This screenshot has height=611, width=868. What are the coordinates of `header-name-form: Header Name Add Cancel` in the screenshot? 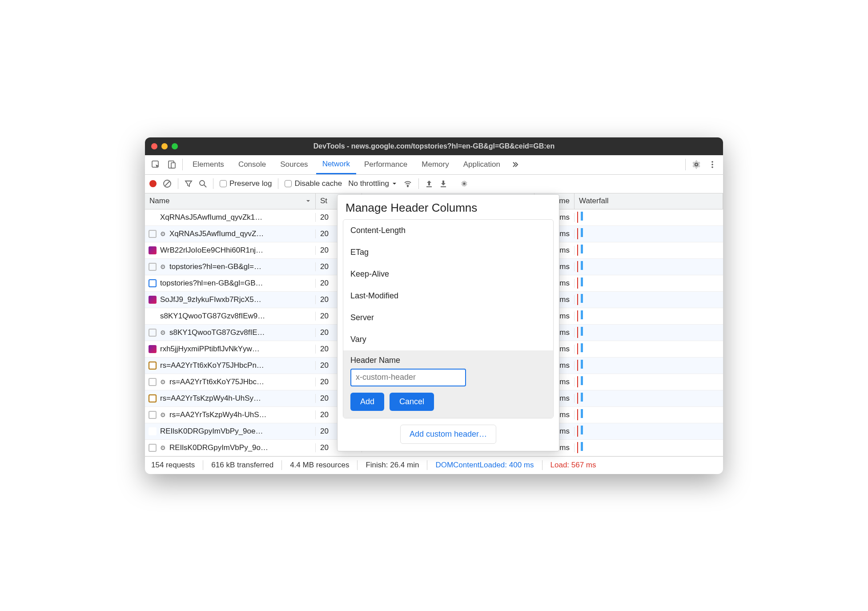 It's located at (448, 384).